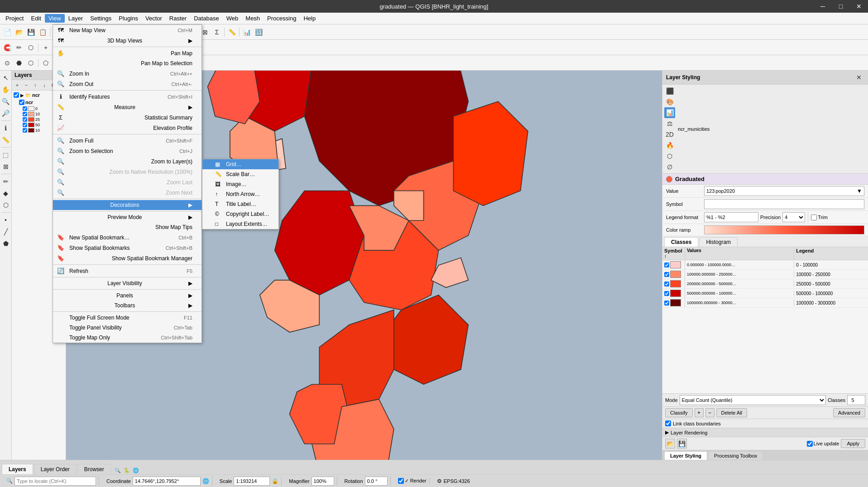  What do you see at coordinates (55, 18) in the screenshot?
I see `menu-view: View` at bounding box center [55, 18].